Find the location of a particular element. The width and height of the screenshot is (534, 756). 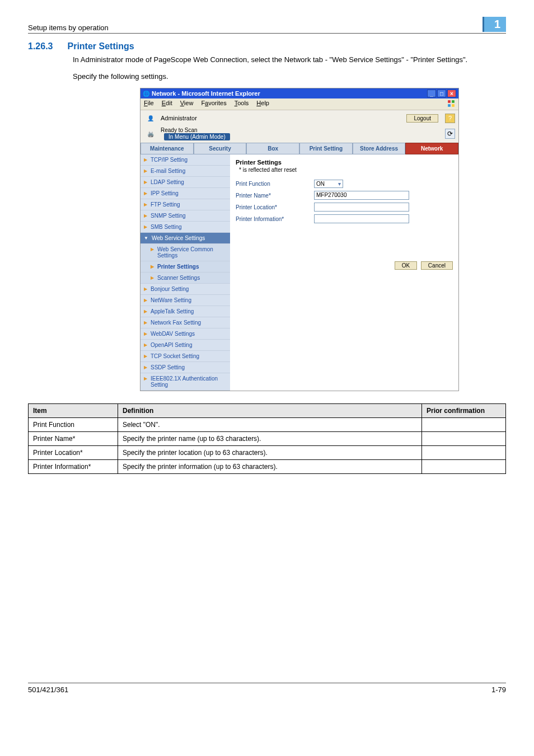

chapter-badge: 1 is located at coordinates (494, 25).